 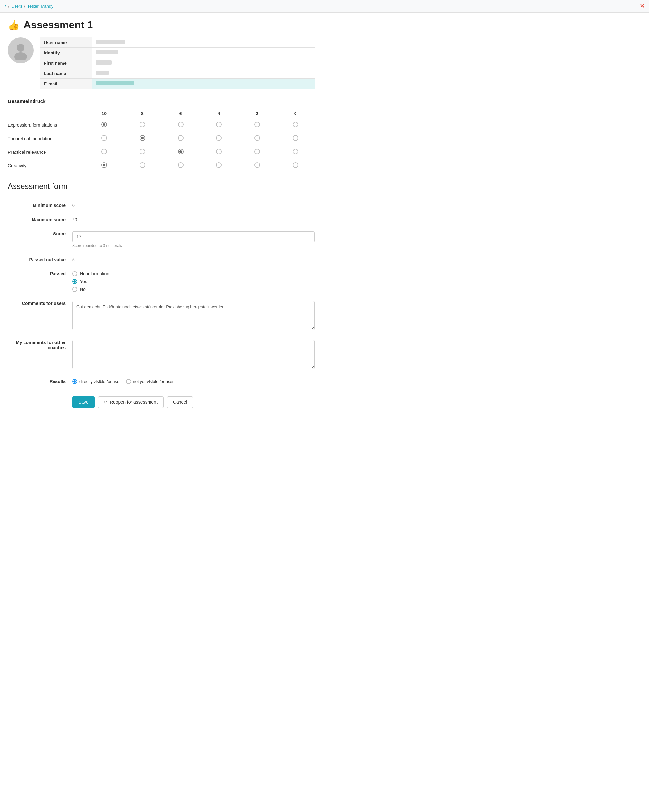 I want to click on rating-column-header: 4, so click(x=219, y=114).